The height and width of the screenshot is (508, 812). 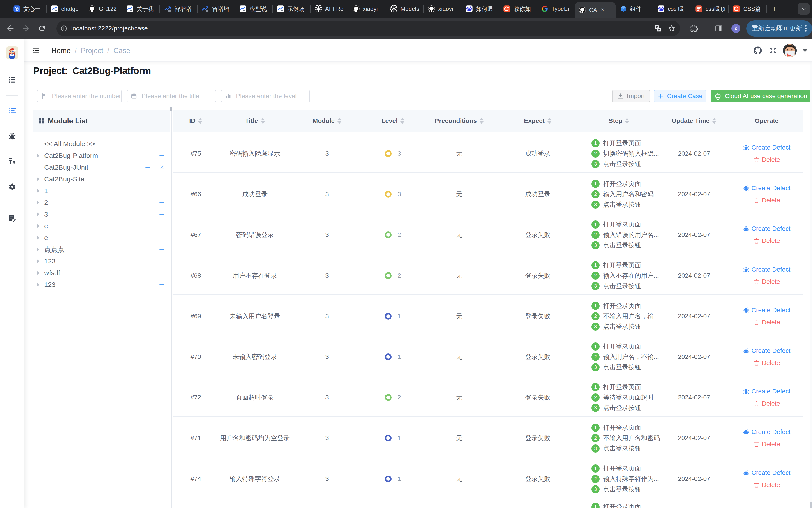 I want to click on browser-tab: 如何通, so click(x=480, y=9).